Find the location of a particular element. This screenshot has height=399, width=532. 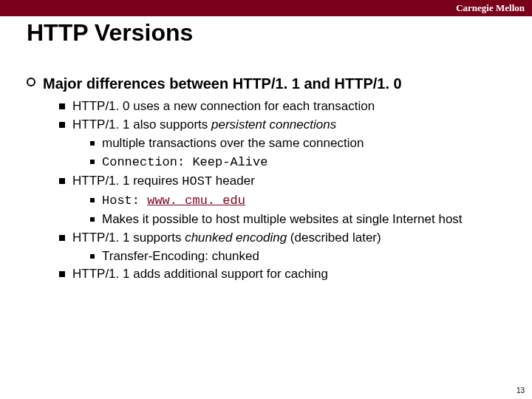

item-text: HTTP/1. 1 requires is located at coordinates (127, 180).